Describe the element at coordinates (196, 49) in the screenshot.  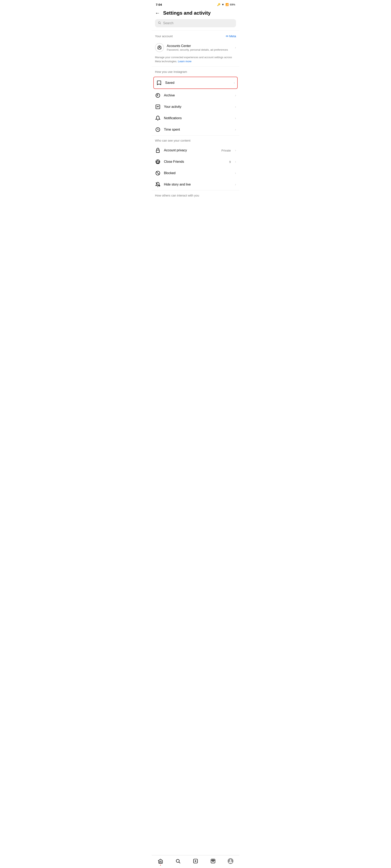
I see `your-account-section: Your account ∞ Meta Accounts Center Pass…` at that location.